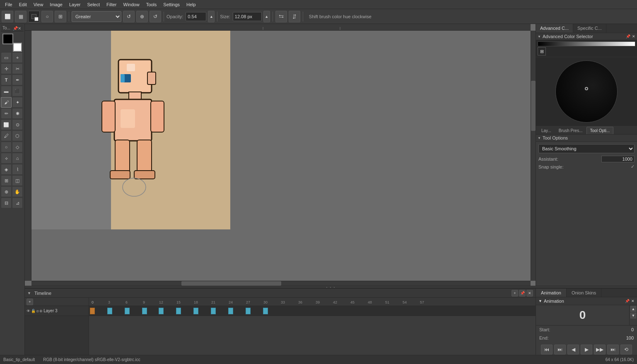 Image resolution: width=637 pixels, height=364 pixels. I want to click on ellipse-select-tool: ○, so click(6, 147).